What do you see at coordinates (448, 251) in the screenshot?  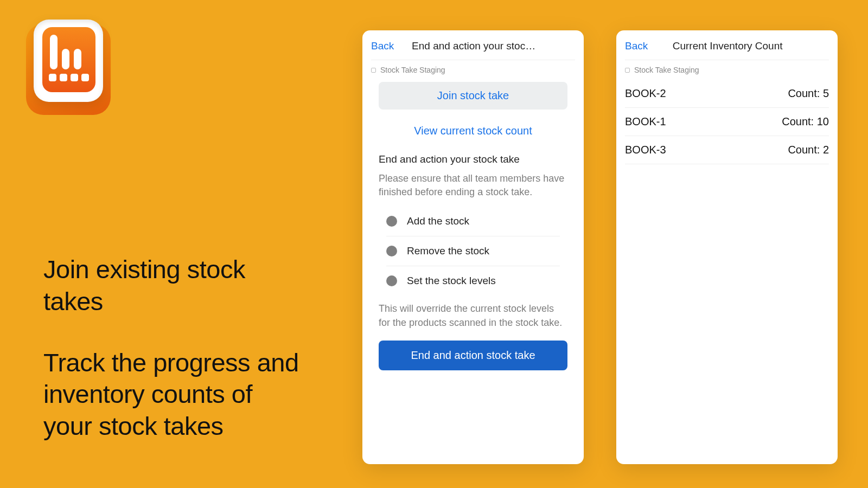 I see `option-label: Remove the stock` at bounding box center [448, 251].